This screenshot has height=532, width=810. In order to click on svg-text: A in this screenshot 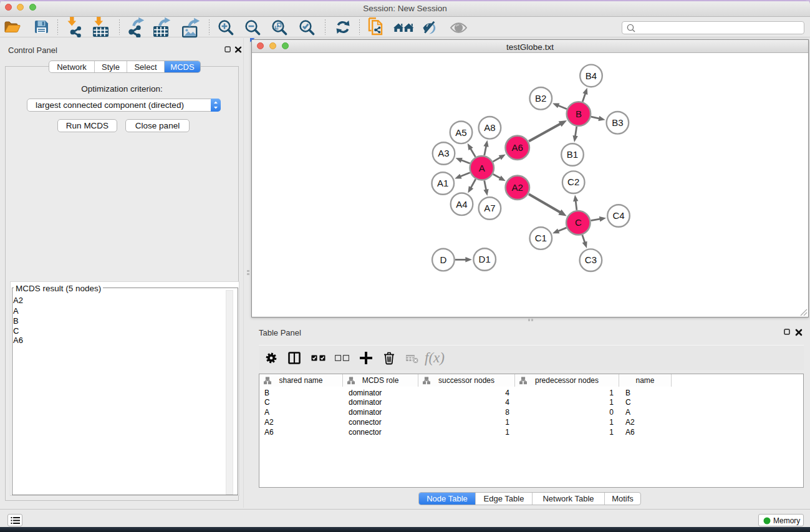, I will do `click(482, 168)`.